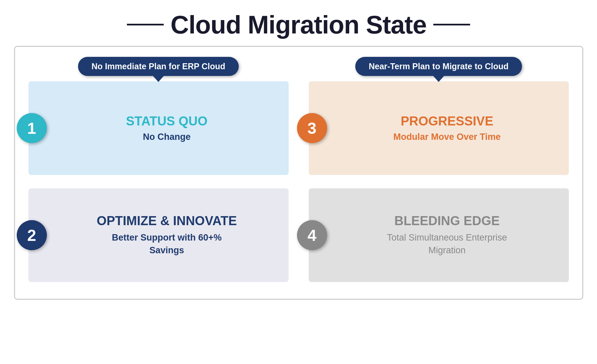  Describe the element at coordinates (159, 66) in the screenshot. I see `bubble-header-left: No Immediate Plan for ERP Cloud` at that location.